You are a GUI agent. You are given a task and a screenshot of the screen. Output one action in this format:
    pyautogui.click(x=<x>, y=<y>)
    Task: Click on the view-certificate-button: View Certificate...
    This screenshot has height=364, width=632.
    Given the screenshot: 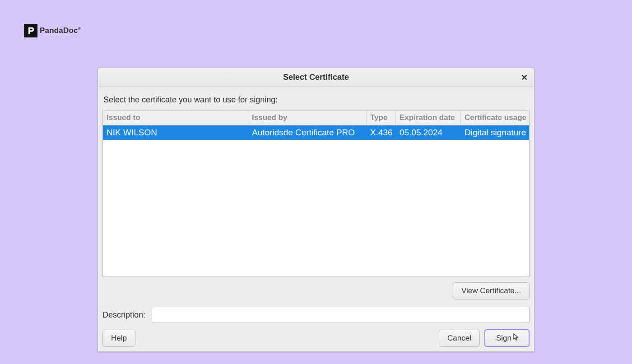 What is the action you would take?
    pyautogui.click(x=491, y=291)
    